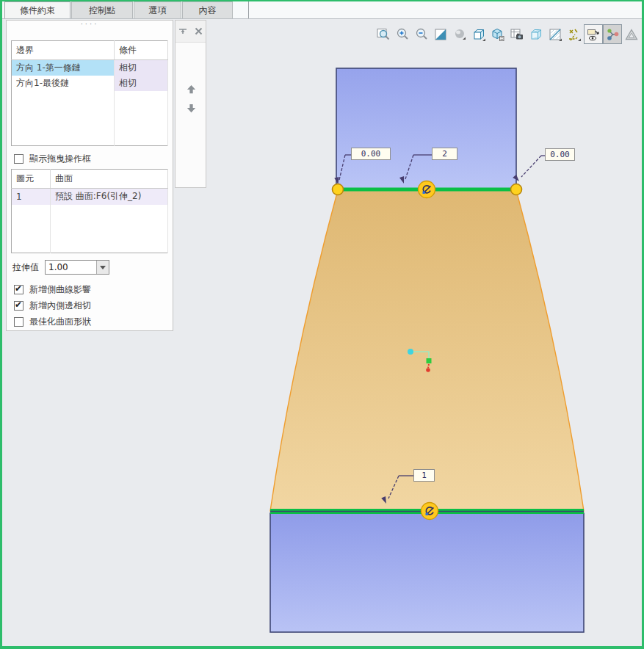 The image size is (644, 649). I want to click on render-sphere-icon, so click(460, 35).